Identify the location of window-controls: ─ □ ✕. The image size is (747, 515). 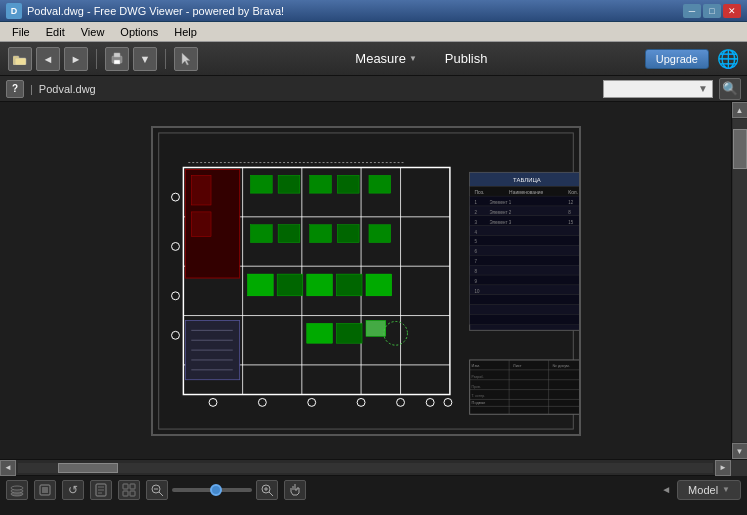
(712, 11).